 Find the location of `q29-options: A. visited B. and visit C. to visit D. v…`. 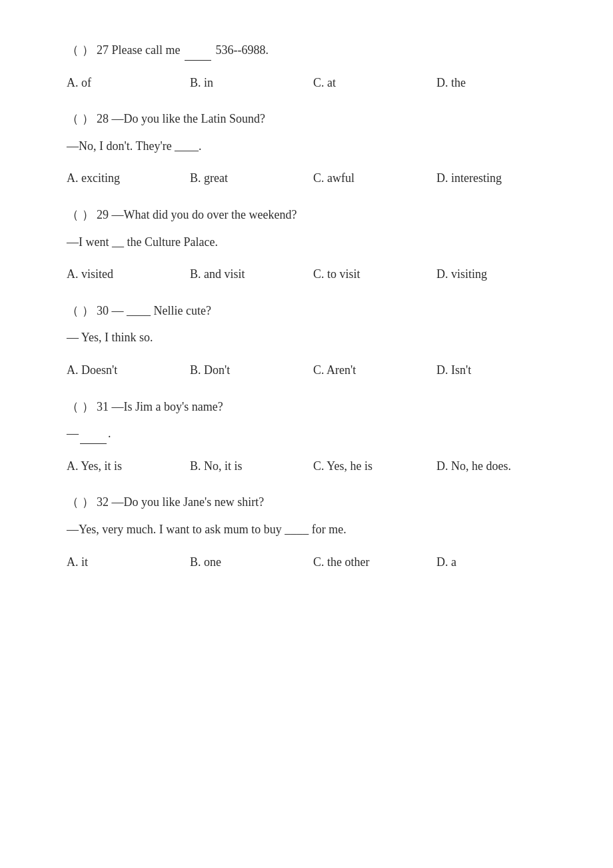

q29-options: A. visited B. and visit C. to visit D. v… is located at coordinates (313, 275).